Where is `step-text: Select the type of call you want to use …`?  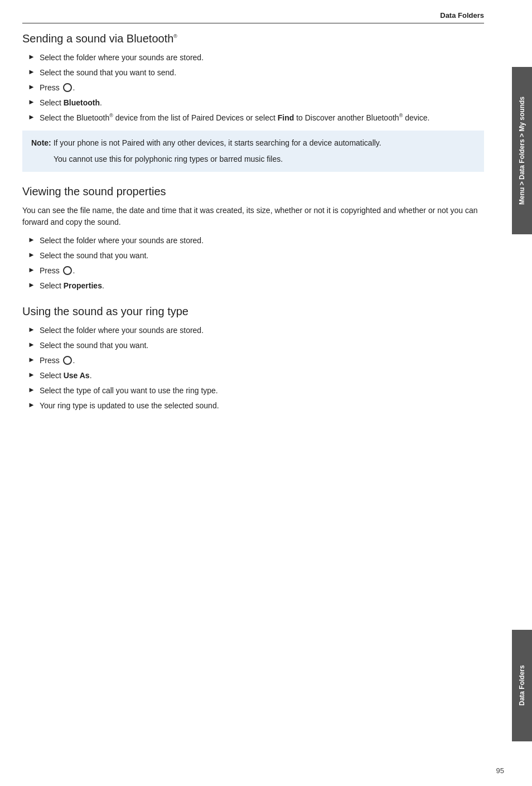 step-text: Select the type of call you want to use … is located at coordinates (129, 390).